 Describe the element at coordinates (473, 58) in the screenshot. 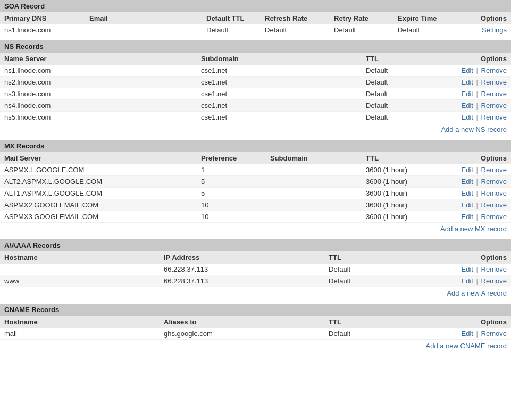

I see `ns-header-options: Options` at that location.